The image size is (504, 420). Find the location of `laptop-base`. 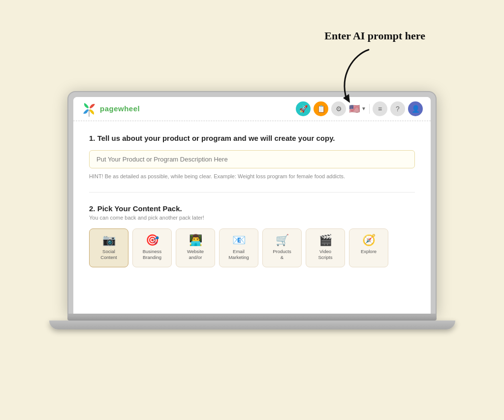

laptop-base is located at coordinates (252, 325).